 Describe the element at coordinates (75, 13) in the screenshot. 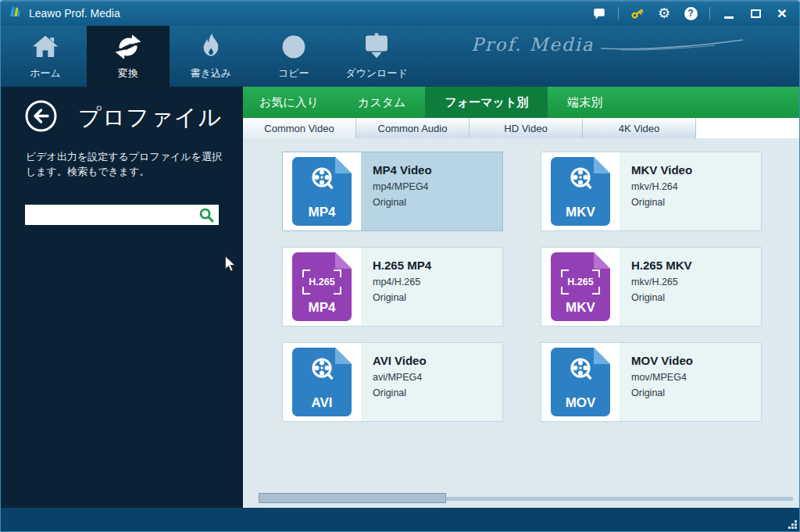

I see `app-title: Leawo Prof. Media` at that location.